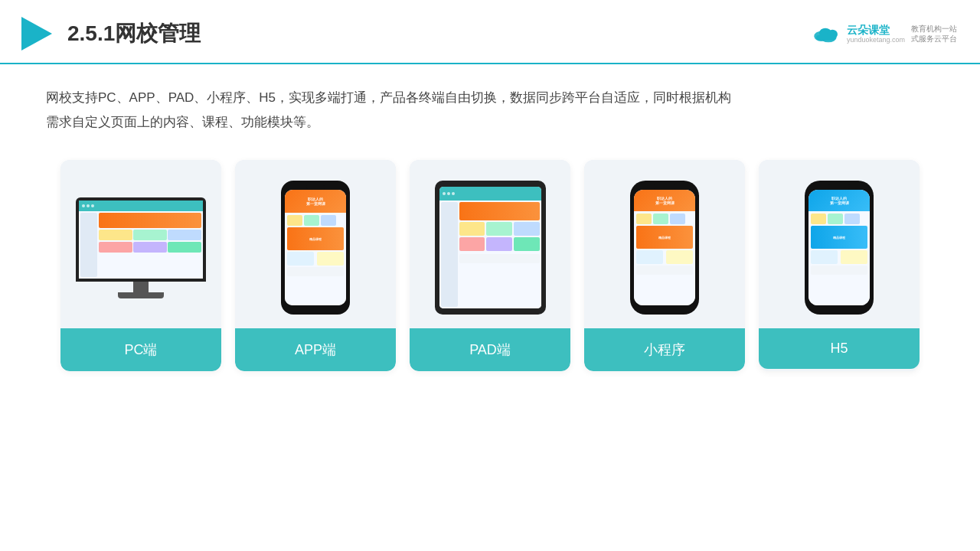 This screenshot has width=980, height=551. What do you see at coordinates (490, 110) in the screenshot?
I see `description-text: 网校支持PC、APP、PAD、小程序、H5，实现多端打通，产品各终端自由切换，数…` at bounding box center [490, 110].